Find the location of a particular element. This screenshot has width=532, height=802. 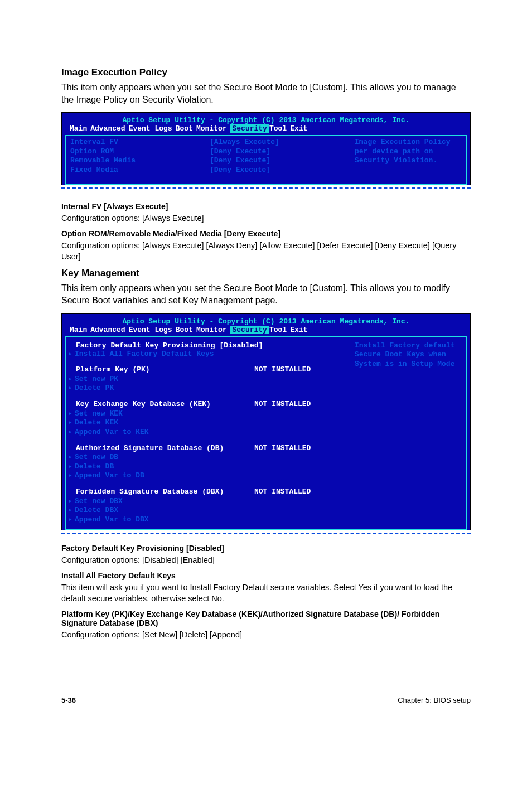

bios1-menu-eventlogs: Event Logs is located at coordinates (152, 128).